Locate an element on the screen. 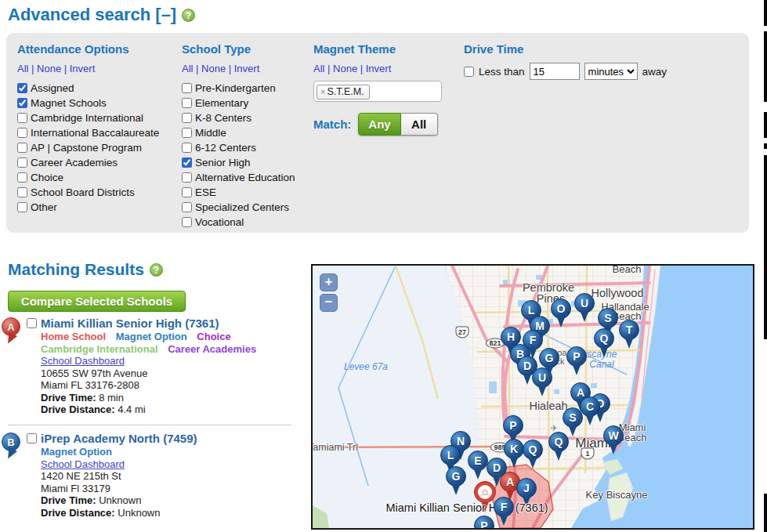  home-location-marker: ⌂ is located at coordinates (485, 492).